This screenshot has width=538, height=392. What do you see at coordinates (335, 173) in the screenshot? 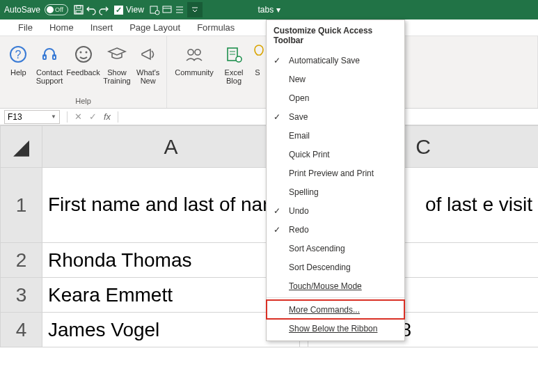
I see `menu-item-print-preview-and-print: Print Preview and Print` at bounding box center [335, 173].